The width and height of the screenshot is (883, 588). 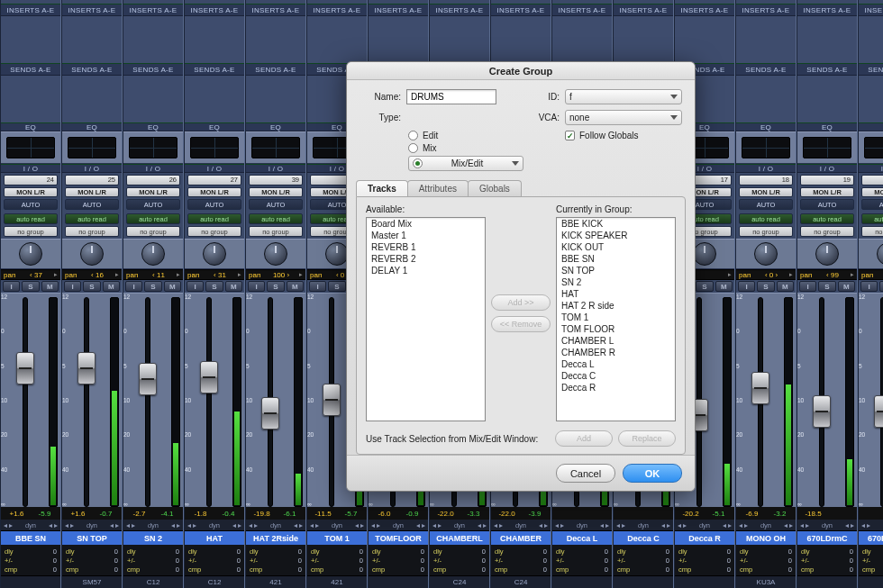 What do you see at coordinates (584, 439) in the screenshot?
I see `use-add-button: Add` at bounding box center [584, 439].